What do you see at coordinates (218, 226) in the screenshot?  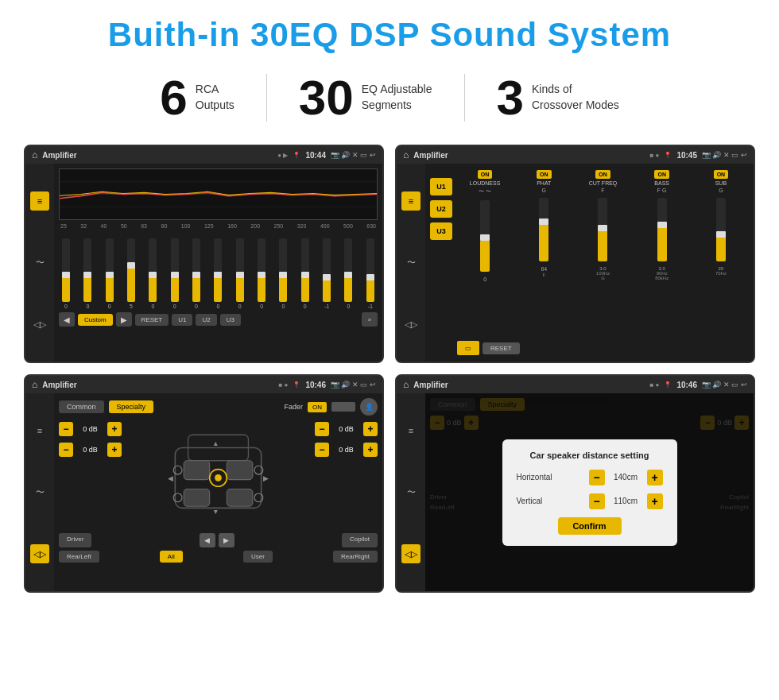 I see `eq-freq-labels: 253240506380100125160200250320400500630` at bounding box center [218, 226].